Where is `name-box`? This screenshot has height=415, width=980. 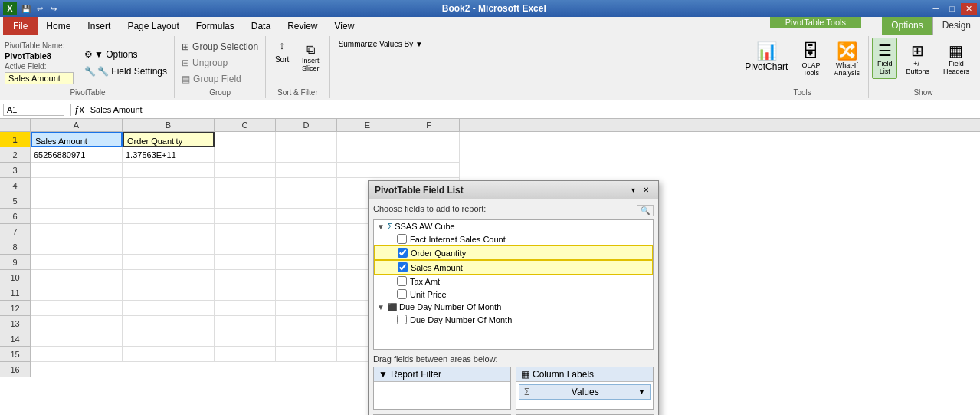 name-box is located at coordinates (34, 110).